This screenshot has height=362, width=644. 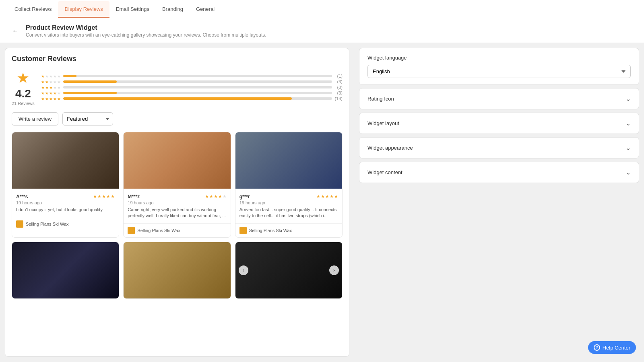 I want to click on reviewer-stars-2: ★ ★ ★ ★ ★, so click(x=216, y=196).